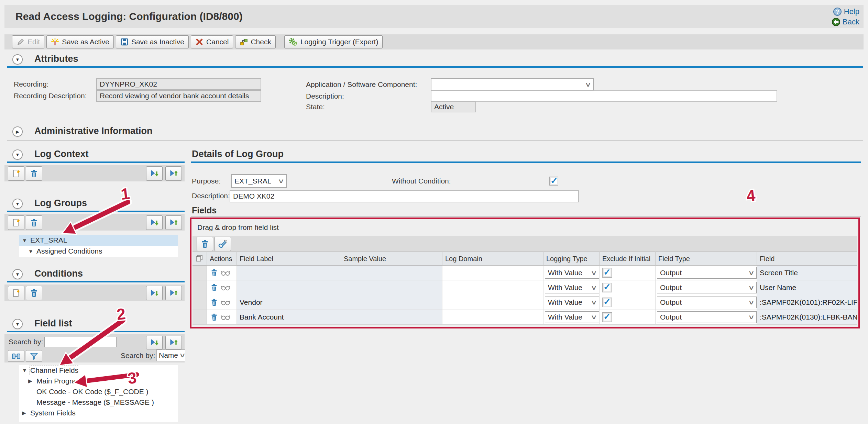 The width and height of the screenshot is (868, 424). What do you see at coordinates (69, 251) in the screenshot?
I see `tree-item-label: Assigned Conditions` at bounding box center [69, 251].